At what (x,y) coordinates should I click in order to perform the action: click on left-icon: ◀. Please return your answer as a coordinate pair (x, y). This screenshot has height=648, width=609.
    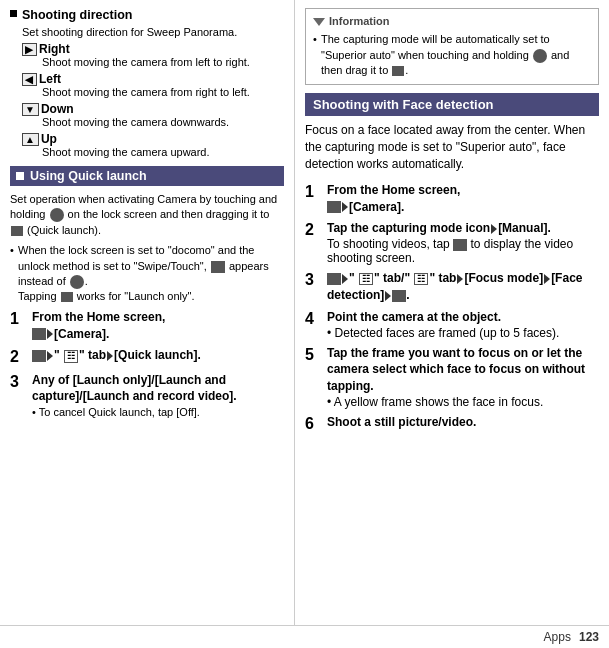
    Looking at the image, I should click on (30, 80).